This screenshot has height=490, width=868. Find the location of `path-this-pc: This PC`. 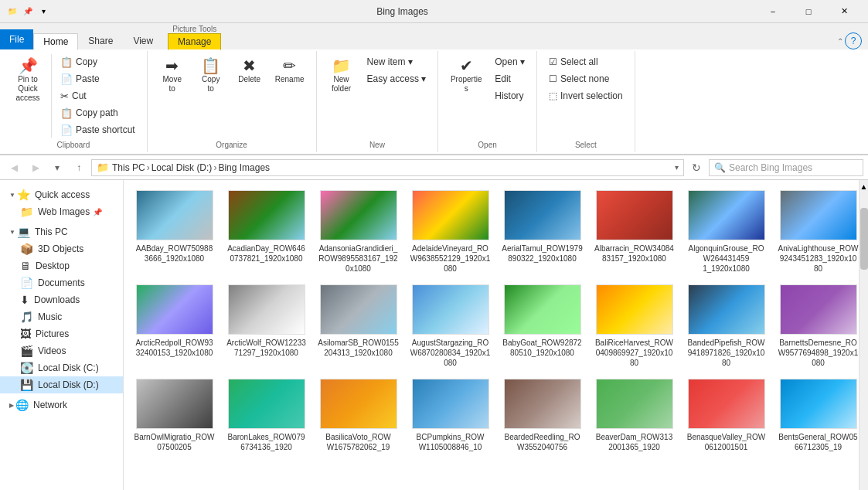

path-this-pc: This PC is located at coordinates (128, 168).